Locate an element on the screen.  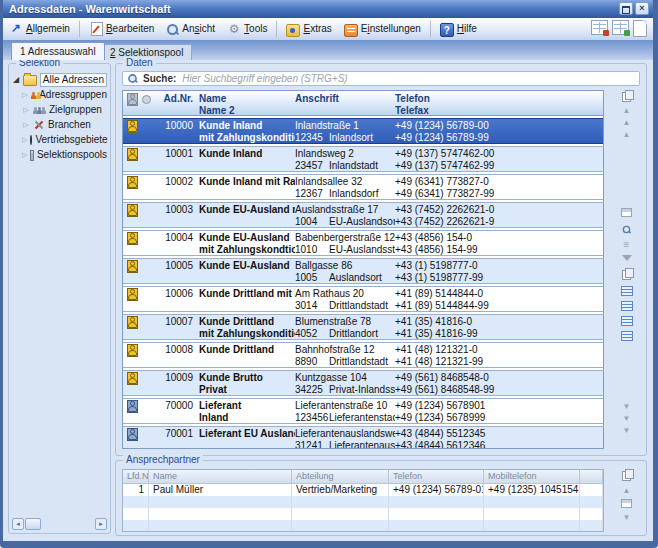
contact-row-down-icon: ▼ is located at coordinates (626, 518).